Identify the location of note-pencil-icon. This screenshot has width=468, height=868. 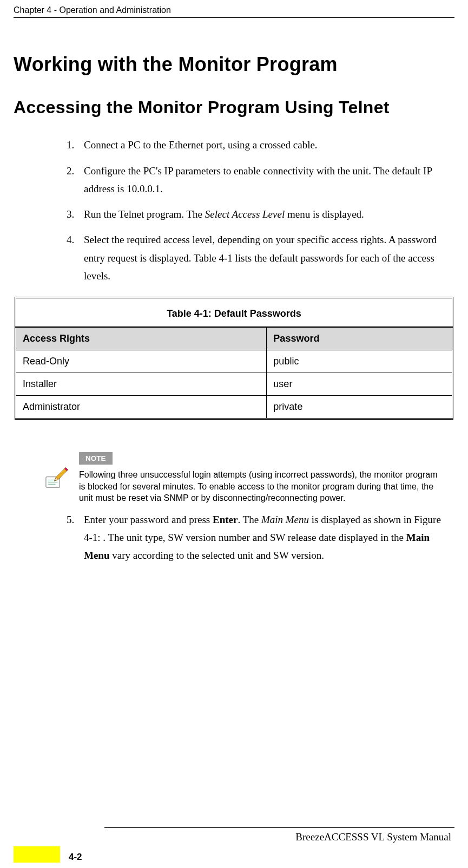
(56, 478).